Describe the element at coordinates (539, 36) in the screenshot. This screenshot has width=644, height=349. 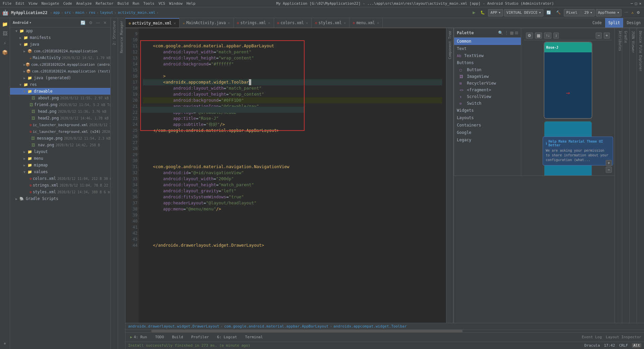
I see `preview-btn2: ▦` at that location.